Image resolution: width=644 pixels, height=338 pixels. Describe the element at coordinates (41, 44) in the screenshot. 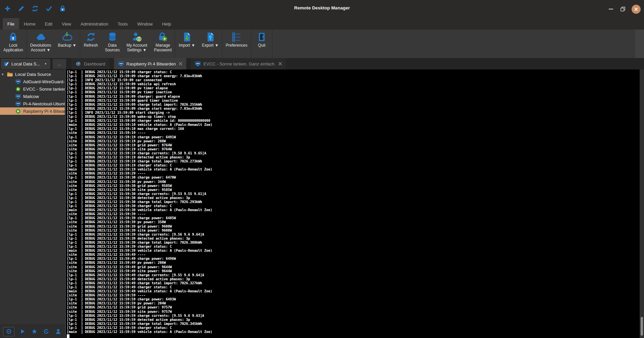

I see `ribbon-button-devolutions-account: Devolutions Account ▼` at that location.